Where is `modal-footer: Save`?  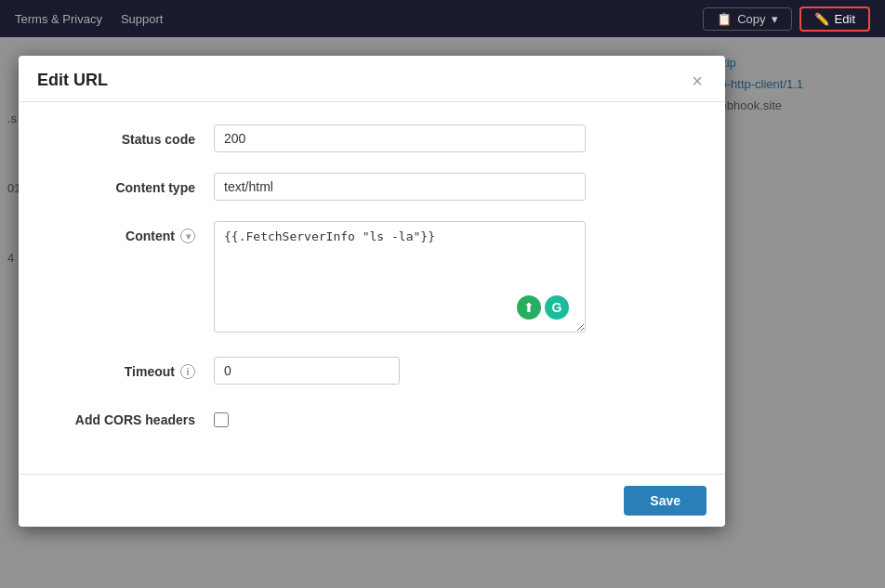 modal-footer: Save is located at coordinates (372, 500).